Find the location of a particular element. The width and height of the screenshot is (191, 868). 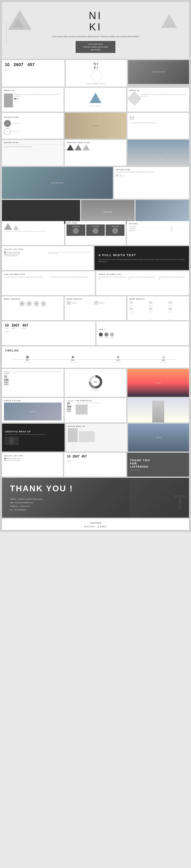

bl2-item-2: consectetur adipiscing elit is located at coordinates (32, 460).